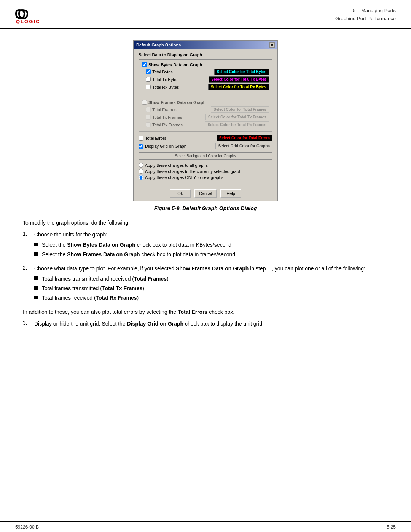 The width and height of the screenshot is (411, 532). What do you see at coordinates (237, 117) in the screenshot?
I see `total-tx-frames-color-btn: Select Color for Total Tx Frames` at bounding box center [237, 117].